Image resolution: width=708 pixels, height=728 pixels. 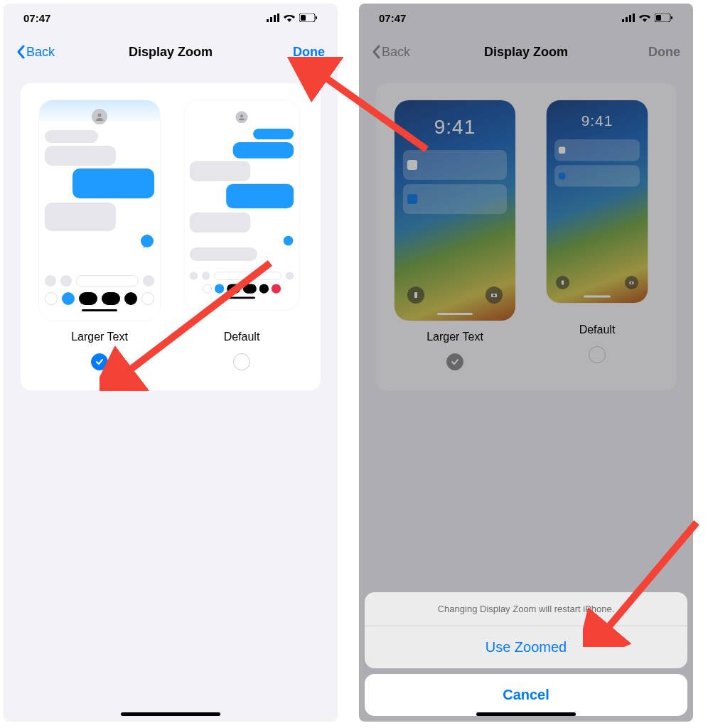 I want to click on camera-icon, so click(x=50, y=281).